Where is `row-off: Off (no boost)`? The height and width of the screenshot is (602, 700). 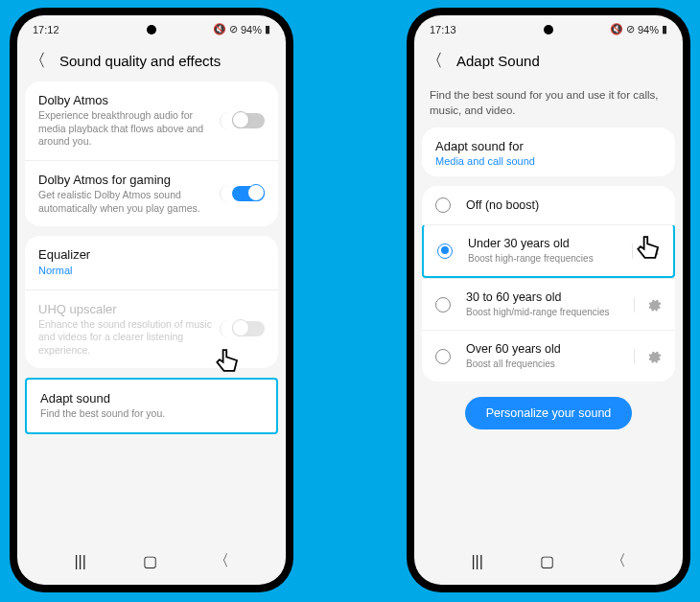 row-off: Off (no boost) is located at coordinates (548, 205).